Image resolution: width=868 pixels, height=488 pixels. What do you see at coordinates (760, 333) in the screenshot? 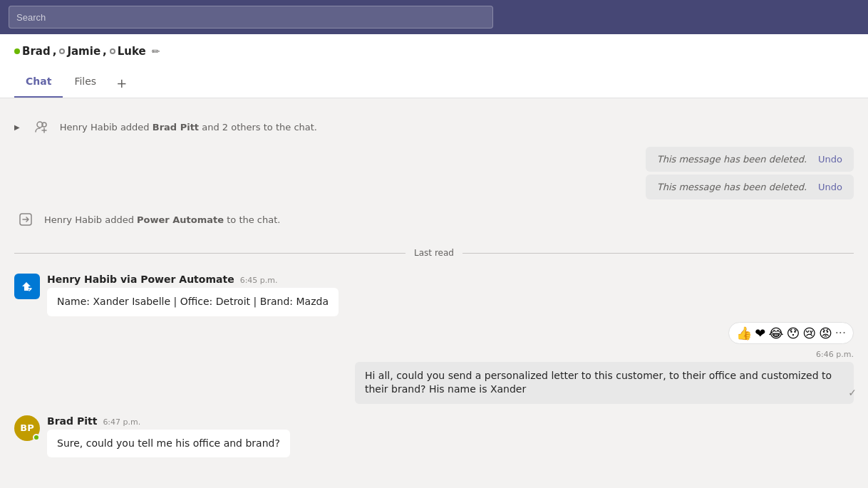
I see `reaction-heart: ❤️` at bounding box center [760, 333].